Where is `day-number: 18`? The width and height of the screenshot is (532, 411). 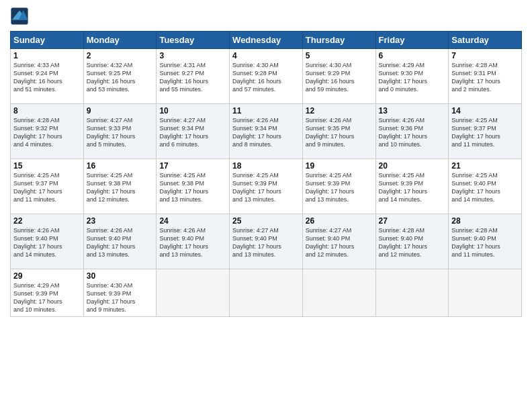 day-number: 18 is located at coordinates (266, 166).